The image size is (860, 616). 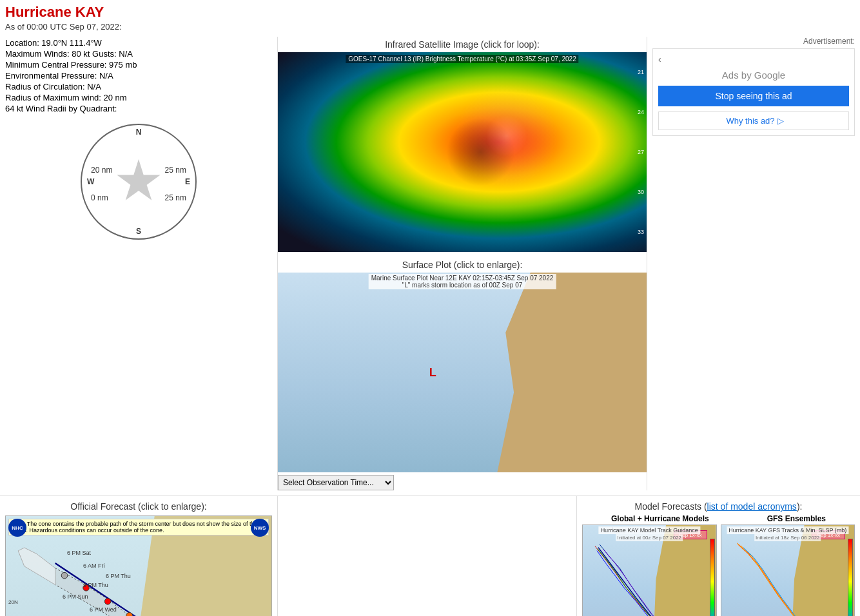 What do you see at coordinates (139, 132) in the screenshot?
I see `compass-n-label: N` at bounding box center [139, 132].